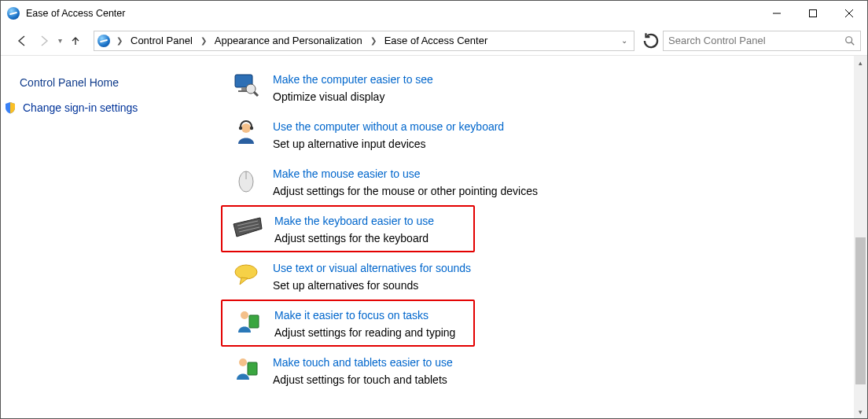 Image resolution: width=868 pixels, height=419 pixels. Describe the element at coordinates (762, 41) in the screenshot. I see `search-input: Search Control Panel` at that location.